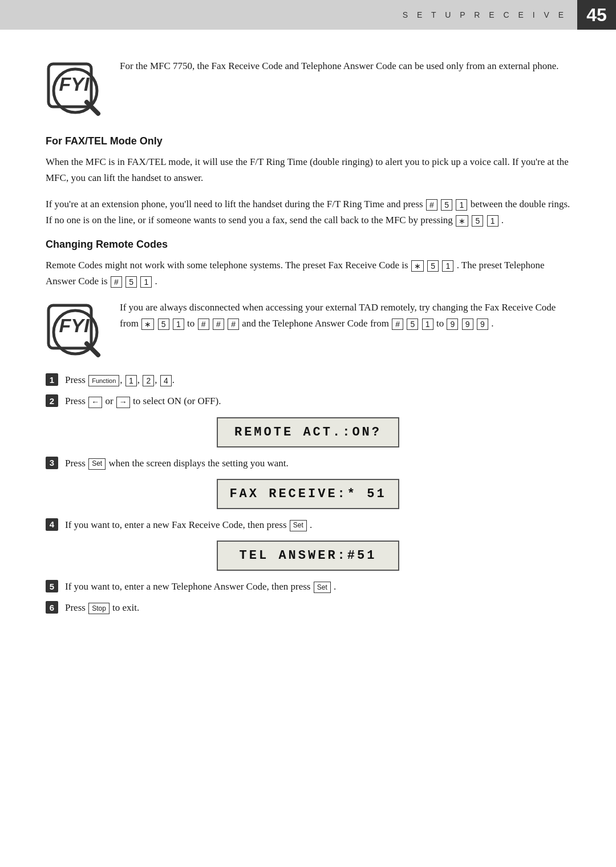 The image size is (616, 867). What do you see at coordinates (131, 282) in the screenshot?
I see `key-5-p1b: 5` at bounding box center [131, 282].